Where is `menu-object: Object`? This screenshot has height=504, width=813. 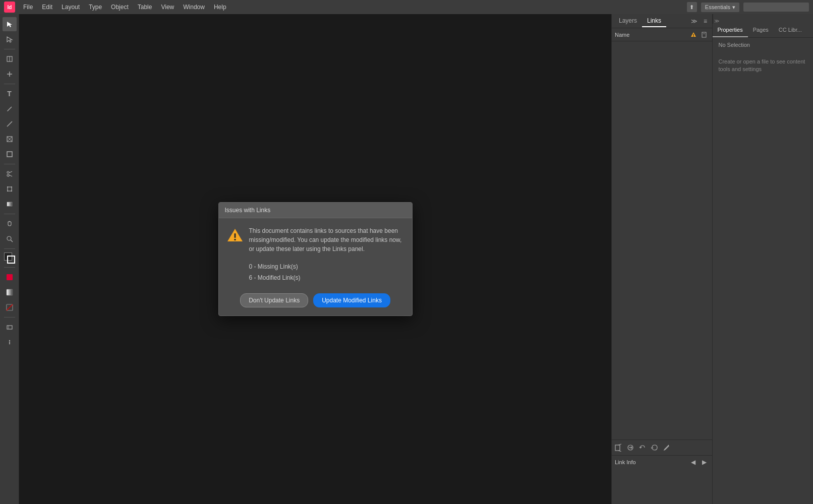 menu-object: Object is located at coordinates (120, 7).